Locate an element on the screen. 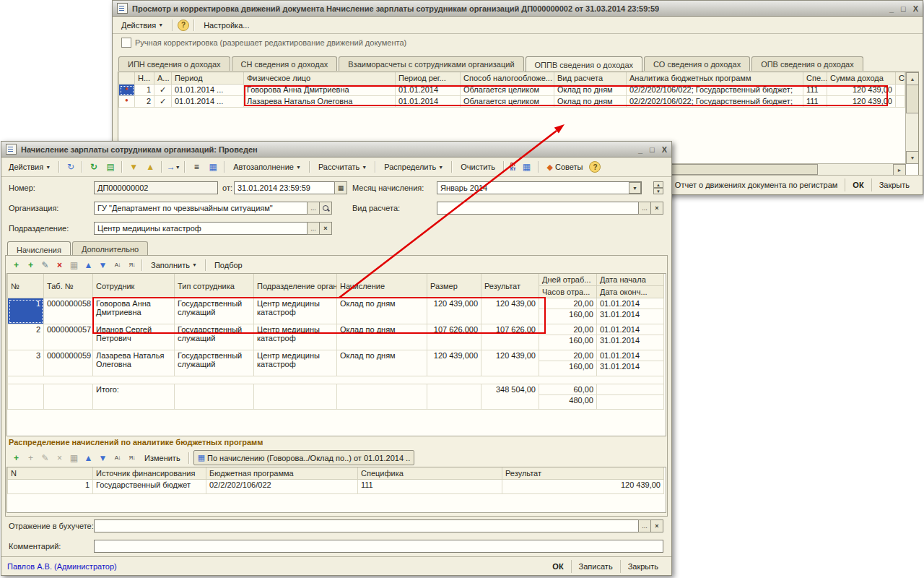 Image resolution: width=924 pixels, height=578 pixels. tab-oppv: ОППВ сведения о доходах is located at coordinates (585, 64).